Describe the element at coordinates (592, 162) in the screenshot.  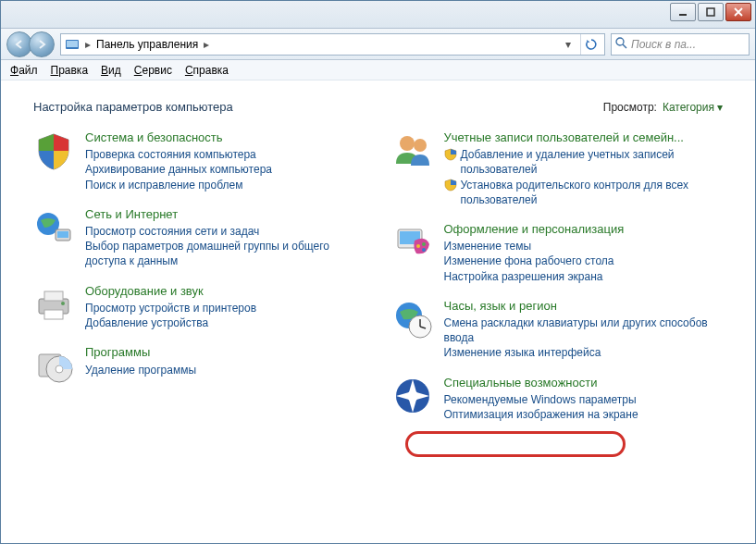
I see `task-link: Добавление и удаление учетных записей по…` at that location.